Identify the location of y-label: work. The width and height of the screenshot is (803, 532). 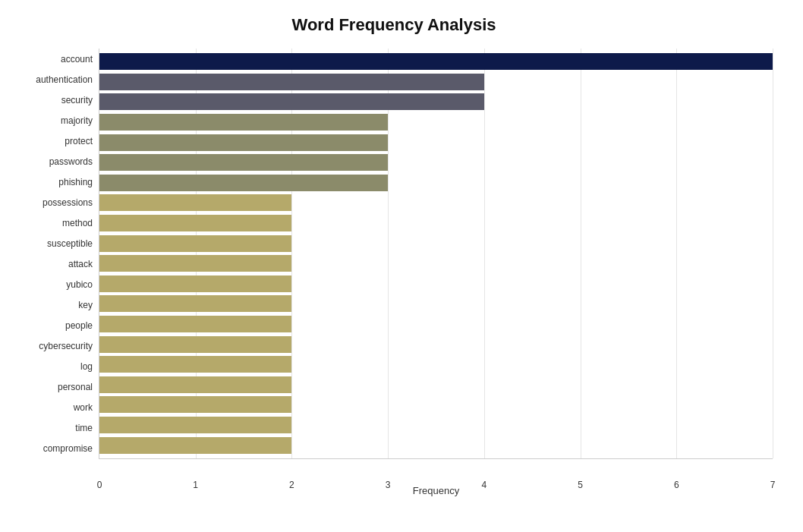
(83, 408).